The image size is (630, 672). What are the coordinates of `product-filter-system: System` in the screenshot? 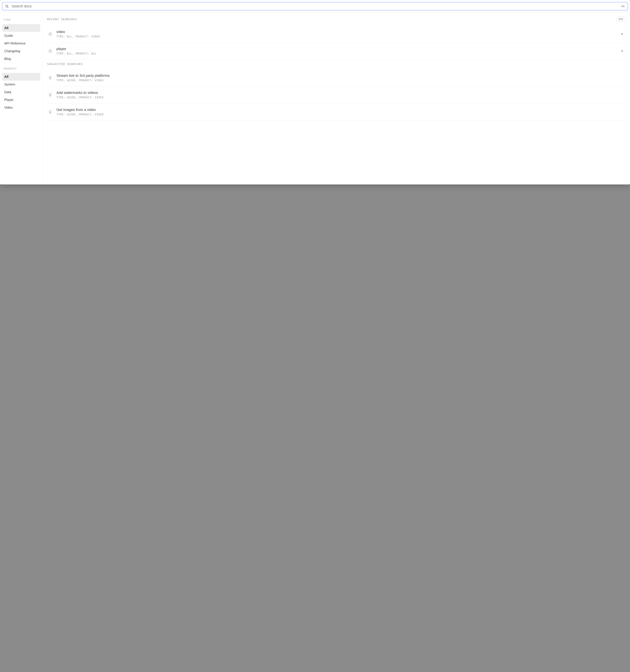 It's located at (21, 85).